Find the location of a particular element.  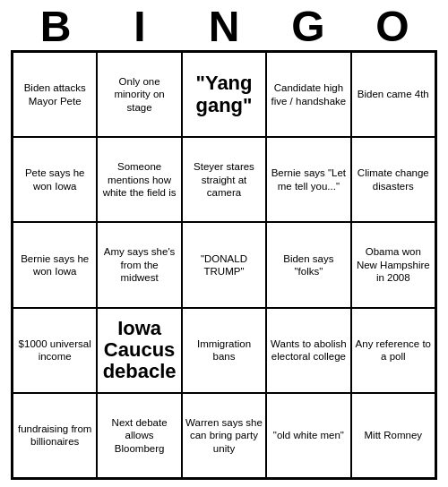

bingo-cell-11: Amy says she's from the midwest is located at coordinates (139, 265).